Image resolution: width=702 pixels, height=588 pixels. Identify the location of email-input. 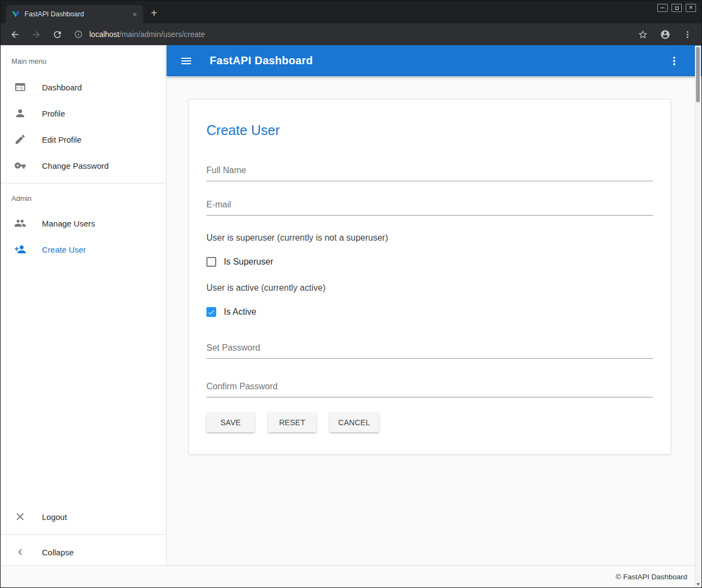
(430, 207).